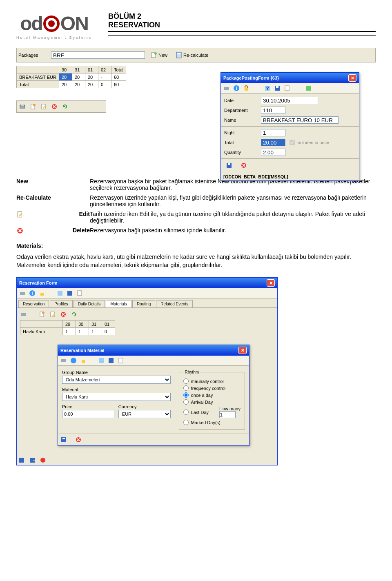 The width and height of the screenshot is (392, 581). Describe the element at coordinates (292, 142) in the screenshot. I see `included-checkbox-input` at that location.